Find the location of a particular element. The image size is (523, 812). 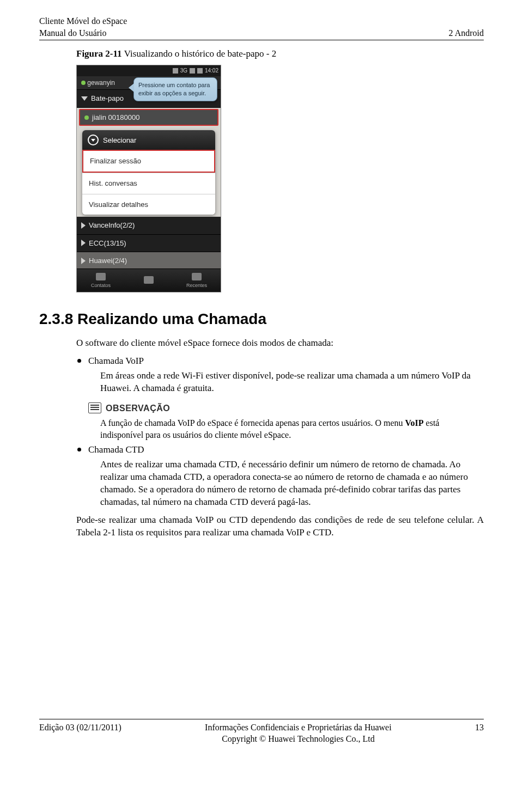

contact-label: jialin 00180000 is located at coordinates (115, 118).